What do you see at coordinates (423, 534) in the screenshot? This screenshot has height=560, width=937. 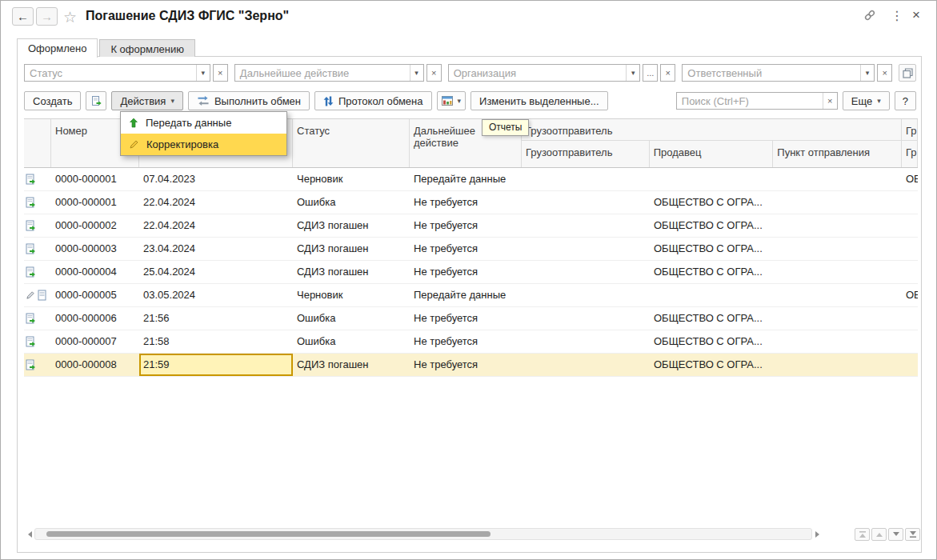 I see `scrollbar-track` at bounding box center [423, 534].